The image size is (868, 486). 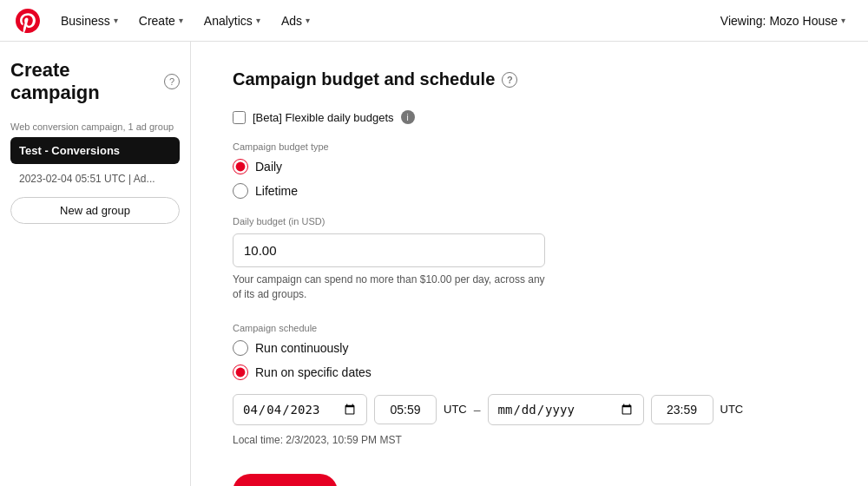 What do you see at coordinates (844, 21) in the screenshot?
I see `viewing-chevron-icon: ▾` at bounding box center [844, 21].